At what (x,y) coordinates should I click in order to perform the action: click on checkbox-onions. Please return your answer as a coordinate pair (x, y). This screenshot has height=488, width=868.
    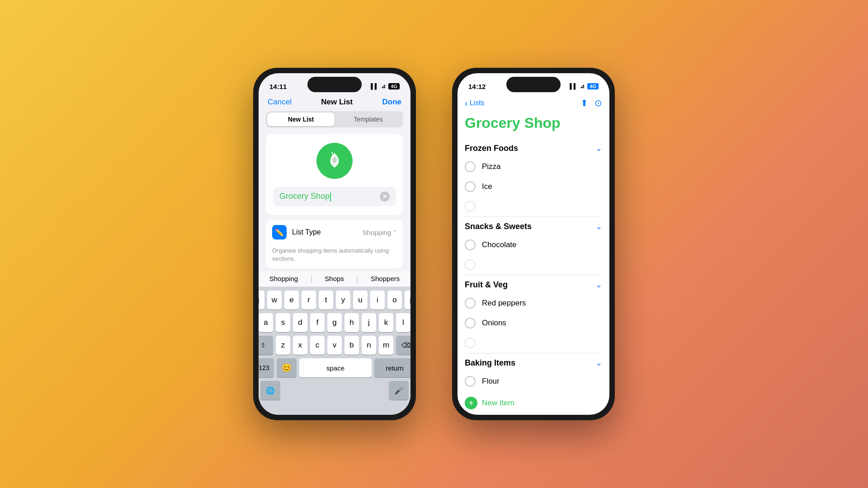
    Looking at the image, I should click on (470, 323).